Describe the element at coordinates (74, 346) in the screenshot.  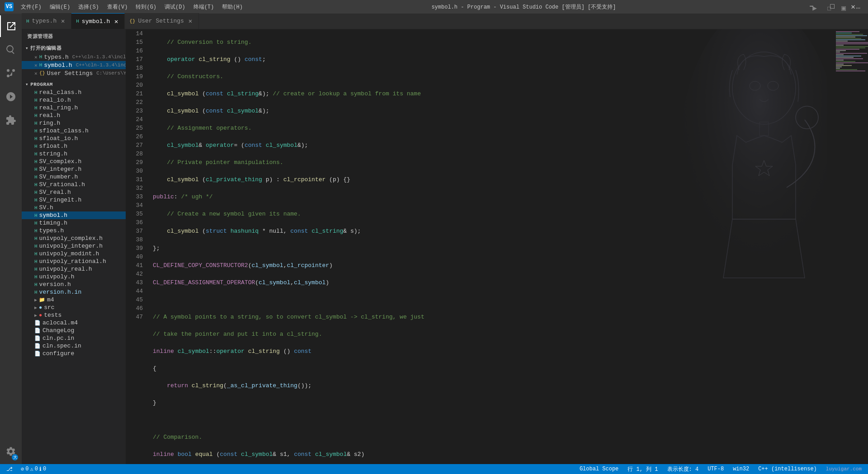
I see `file-cln-spec-in: 📄 cln.spec.in` at that location.